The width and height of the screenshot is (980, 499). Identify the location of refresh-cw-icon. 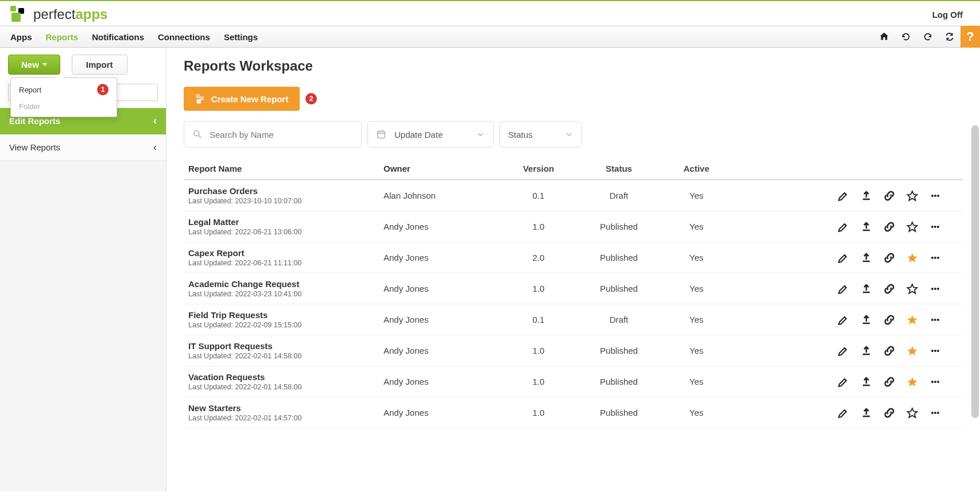
(928, 37).